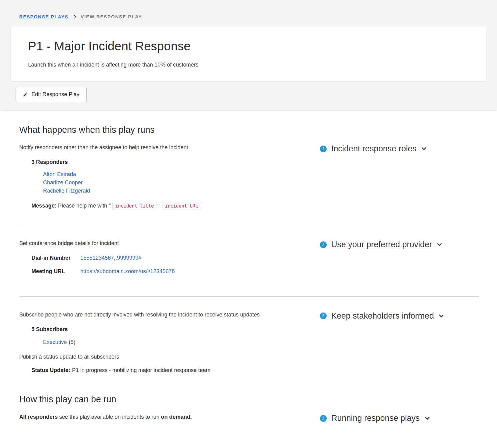 The image size is (497, 448). I want to click on subscribe-description: Subscribe people who are not directly in…, so click(170, 315).